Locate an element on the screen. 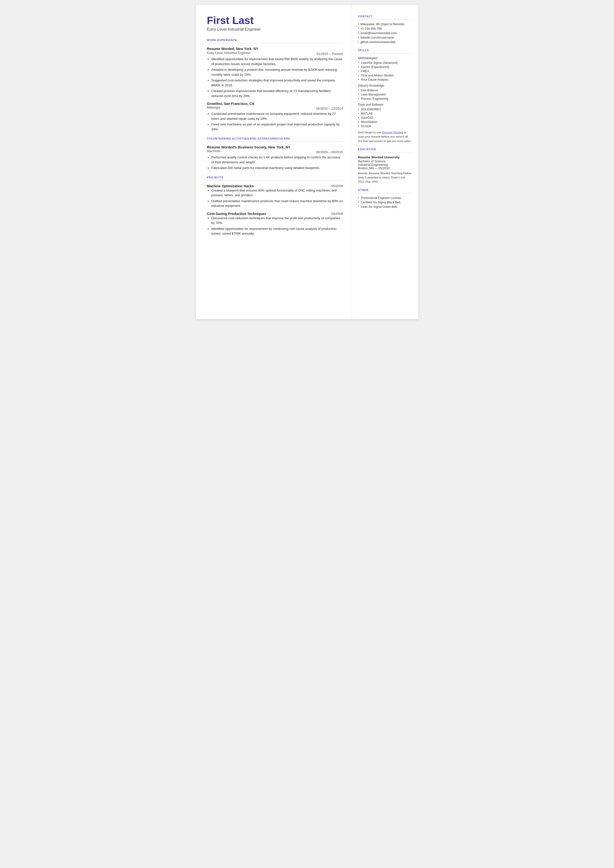 The height and width of the screenshot is (868, 614). list-item: MATLAB is located at coordinates (385, 113).